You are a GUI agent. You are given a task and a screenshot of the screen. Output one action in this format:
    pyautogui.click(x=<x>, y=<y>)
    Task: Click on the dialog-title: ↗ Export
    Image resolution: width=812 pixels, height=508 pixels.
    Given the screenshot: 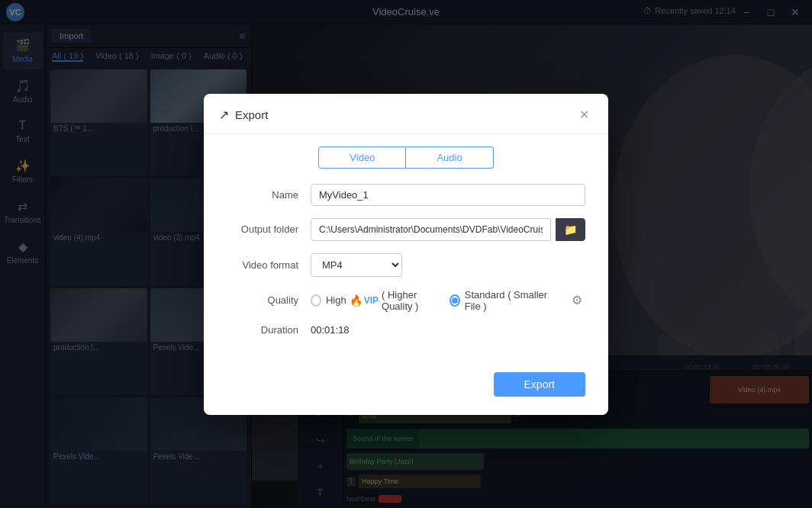 What is the action you would take?
    pyautogui.click(x=243, y=114)
    